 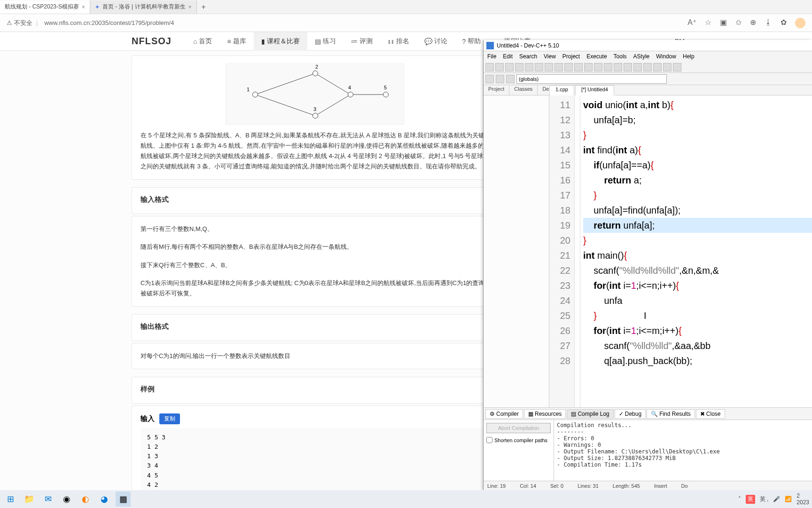 What do you see at coordinates (362, 41) in the screenshot?
I see `nav-judge: ≔ 评测` at bounding box center [362, 41].